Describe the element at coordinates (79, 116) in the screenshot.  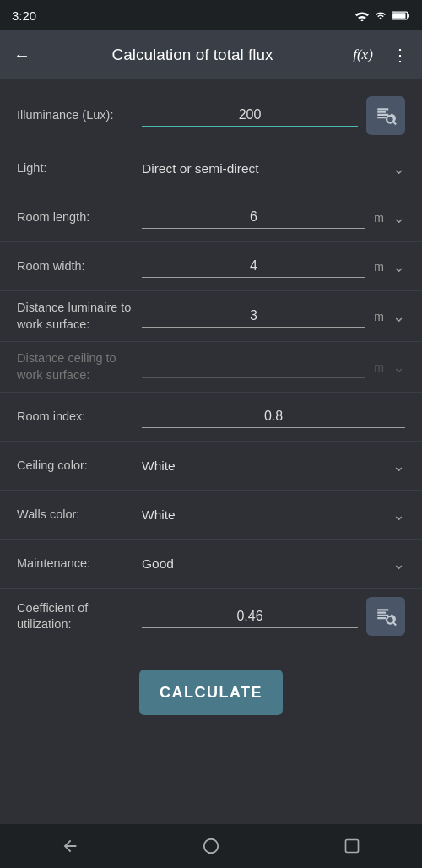
I see `illuminance-label: Illuminance (Lux):` at that location.